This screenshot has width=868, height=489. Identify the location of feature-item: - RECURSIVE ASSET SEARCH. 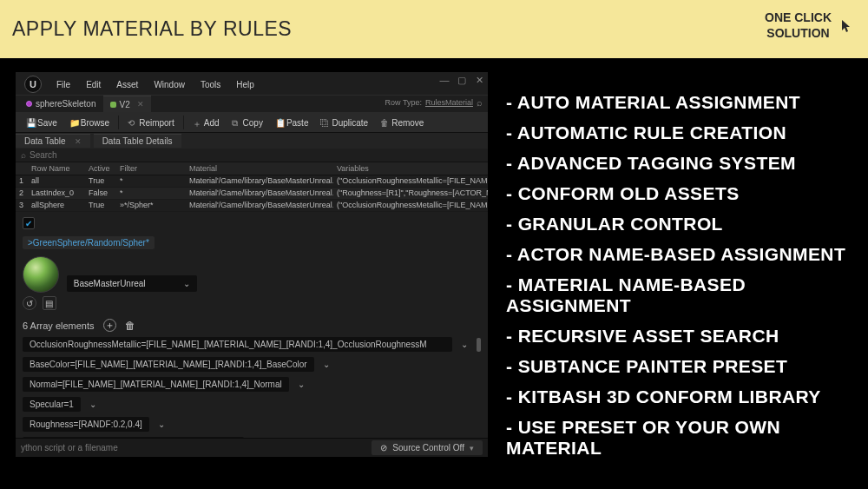
(687, 336).